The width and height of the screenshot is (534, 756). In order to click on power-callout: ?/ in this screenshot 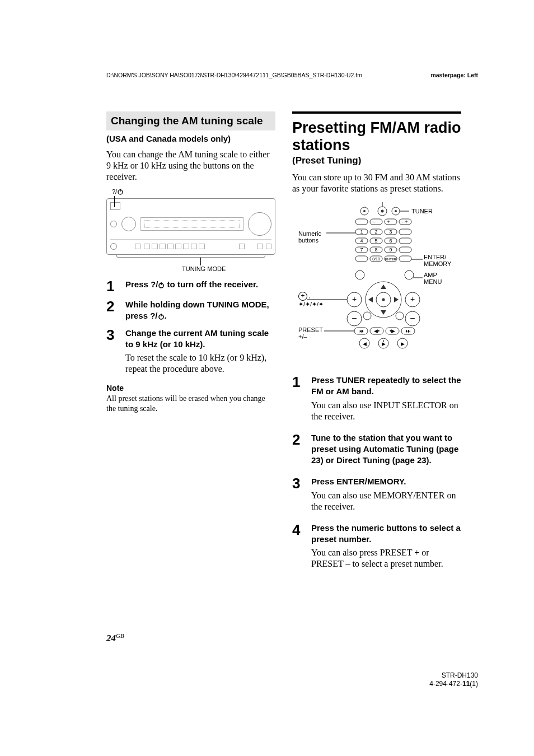, I will do `click(118, 192)`.